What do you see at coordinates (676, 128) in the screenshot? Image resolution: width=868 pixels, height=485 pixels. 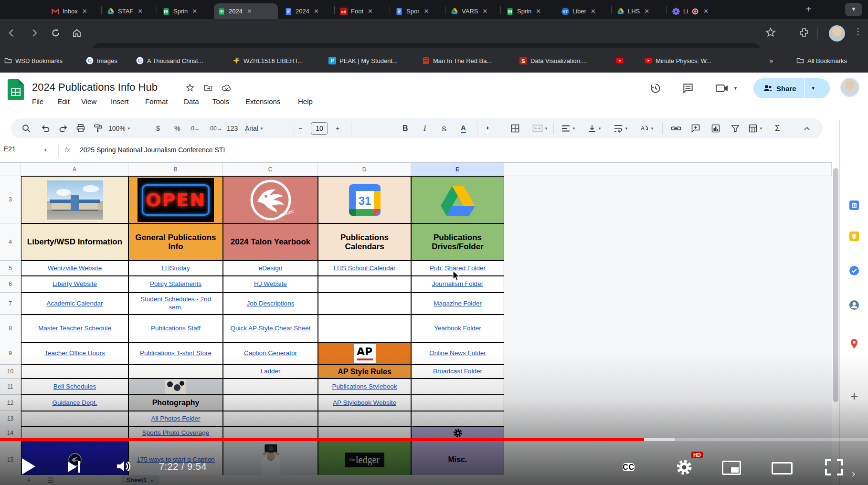 I see `insert-link-button` at bounding box center [676, 128].